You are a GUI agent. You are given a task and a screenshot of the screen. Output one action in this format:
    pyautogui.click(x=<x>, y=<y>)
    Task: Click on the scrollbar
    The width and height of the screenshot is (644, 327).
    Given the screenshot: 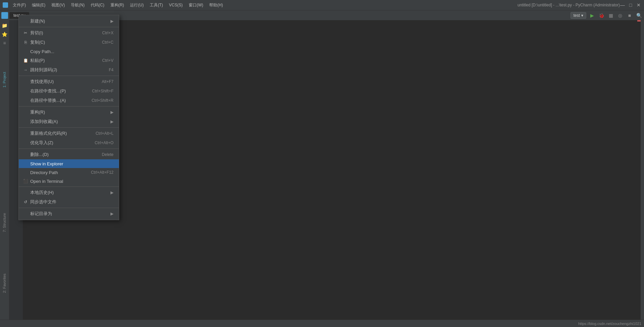 What is the action you would take?
    pyautogui.click(x=642, y=173)
    